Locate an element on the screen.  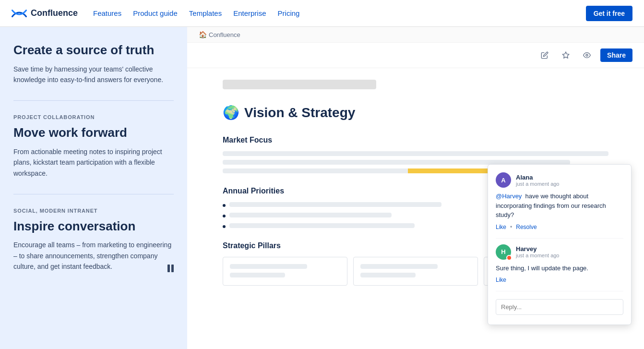
left-title-3: Inspire conversation is located at coordinates (94, 227).